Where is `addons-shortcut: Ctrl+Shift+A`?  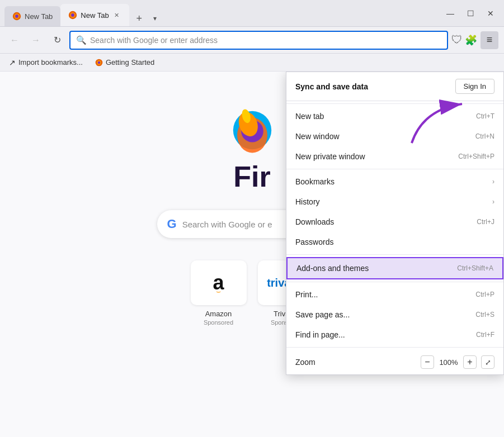
addons-shortcut: Ctrl+Shift+A is located at coordinates (475, 268).